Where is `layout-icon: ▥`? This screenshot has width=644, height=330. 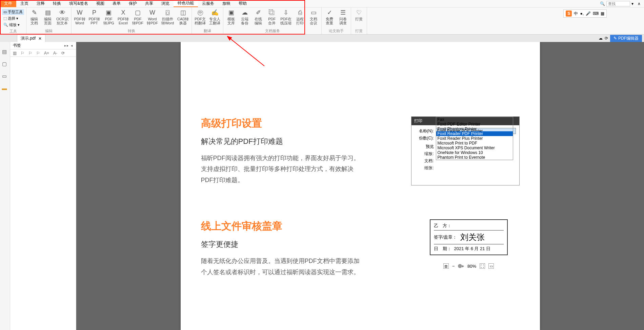
layout-icon: ▥ is located at coordinates (446, 266).